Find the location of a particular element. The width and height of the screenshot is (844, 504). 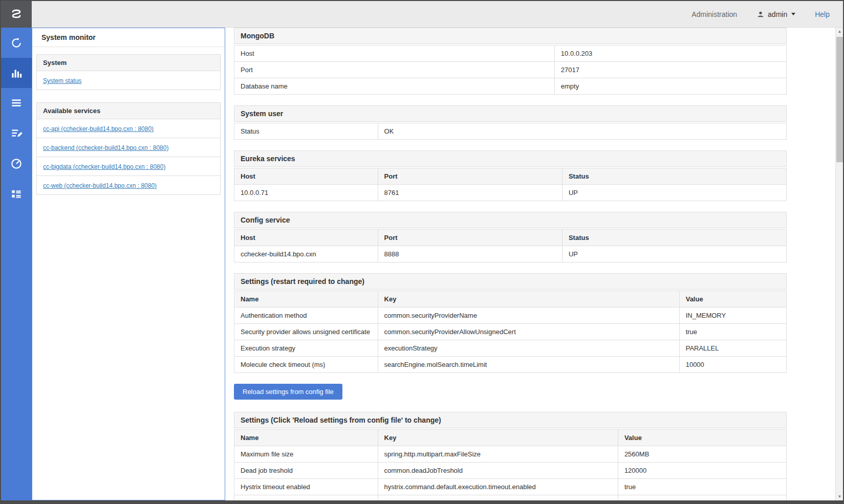

section-title: System user is located at coordinates (510, 114).